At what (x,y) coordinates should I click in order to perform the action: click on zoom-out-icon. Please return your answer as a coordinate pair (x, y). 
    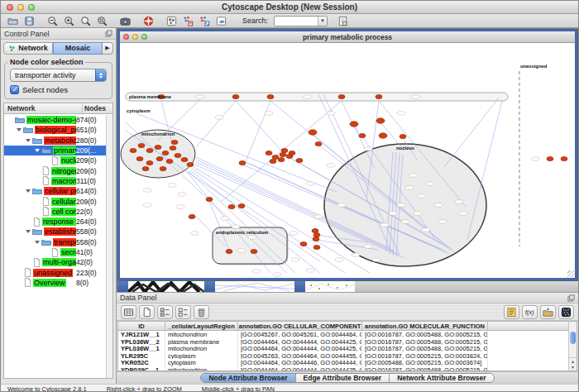
    Looking at the image, I should click on (53, 22).